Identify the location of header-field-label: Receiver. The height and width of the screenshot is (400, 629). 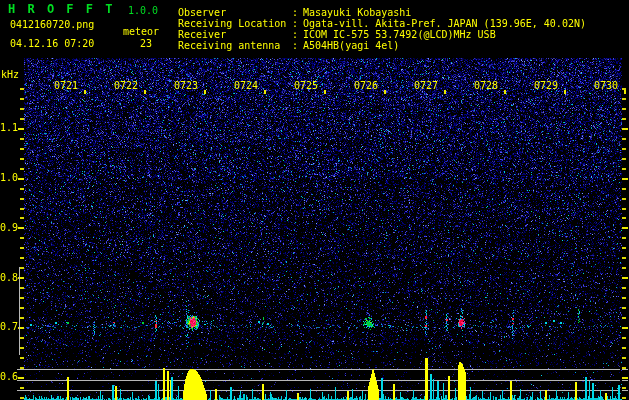
(202, 34).